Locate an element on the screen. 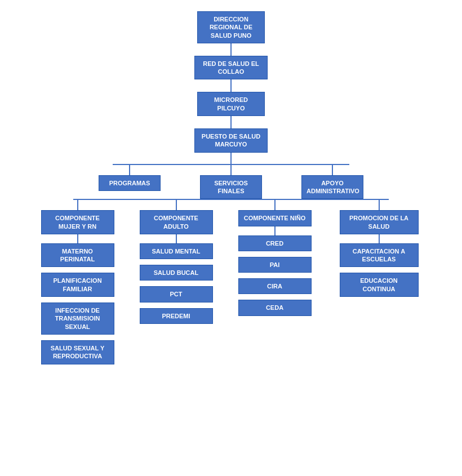 Image resolution: width=462 pixels, height=476 pixels. node-puesto: PUESTO DE SALUD MARCUYO is located at coordinates (231, 141).